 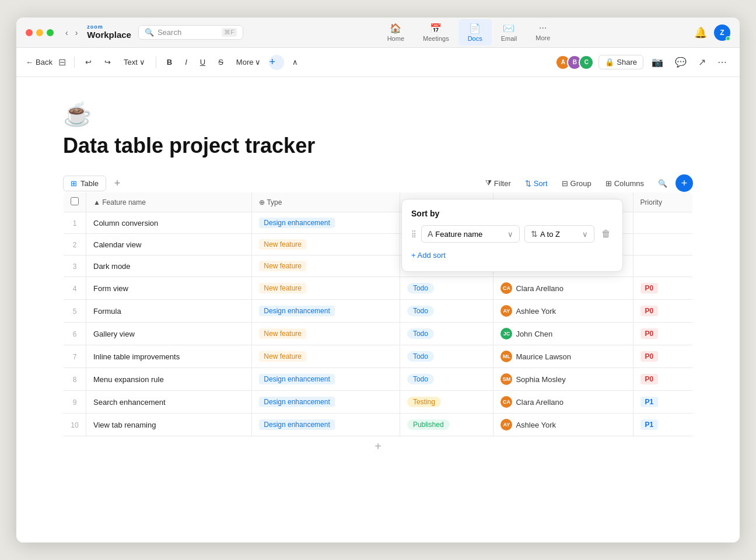 What do you see at coordinates (657, 62) in the screenshot?
I see `video-button: 📷` at bounding box center [657, 62].